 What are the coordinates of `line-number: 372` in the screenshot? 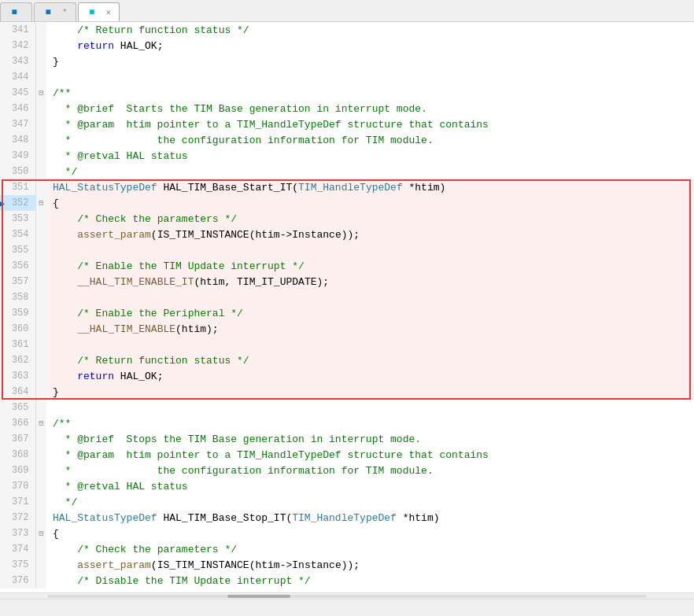 It's located at (17, 518).